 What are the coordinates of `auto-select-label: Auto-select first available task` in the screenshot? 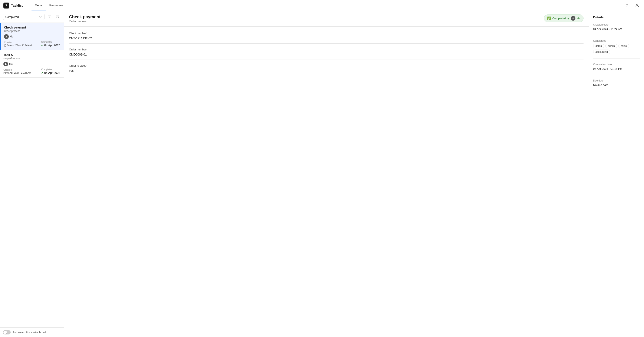 It's located at (30, 332).